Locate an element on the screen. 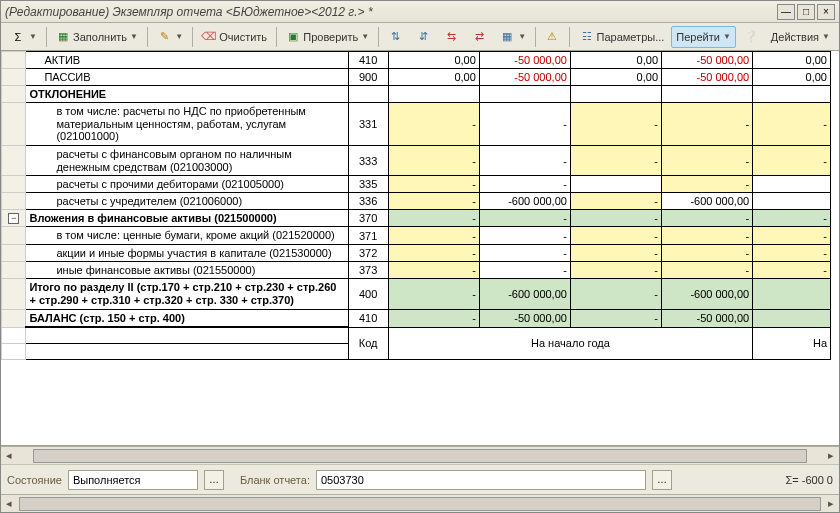 The height and width of the screenshot is (513, 840). state-picker: … is located at coordinates (214, 480).